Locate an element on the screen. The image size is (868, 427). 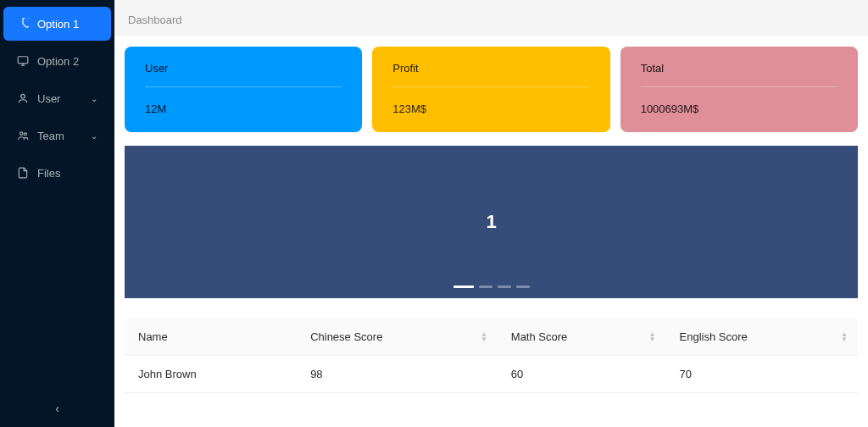
stat-card-value: 1000693M$ is located at coordinates (739, 108).